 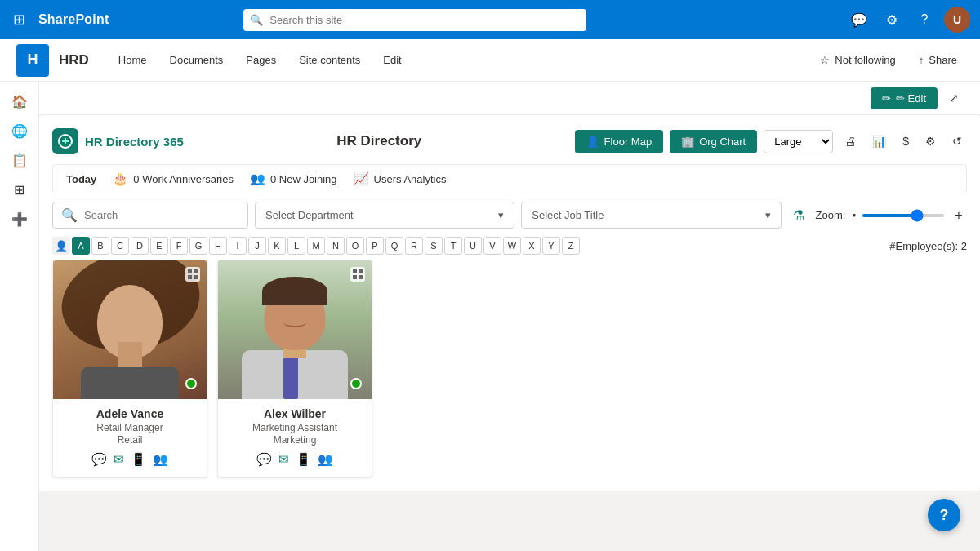 What do you see at coordinates (400, 179) in the screenshot?
I see `users-analytics-item: 📈 Users Analytics` at bounding box center [400, 179].